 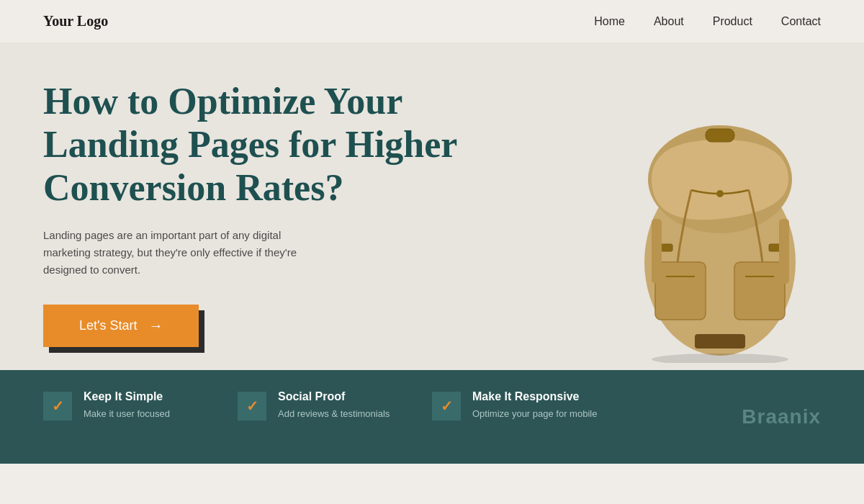 What do you see at coordinates (252, 406) in the screenshot?
I see `check-box-2: ✓` at bounding box center [252, 406].